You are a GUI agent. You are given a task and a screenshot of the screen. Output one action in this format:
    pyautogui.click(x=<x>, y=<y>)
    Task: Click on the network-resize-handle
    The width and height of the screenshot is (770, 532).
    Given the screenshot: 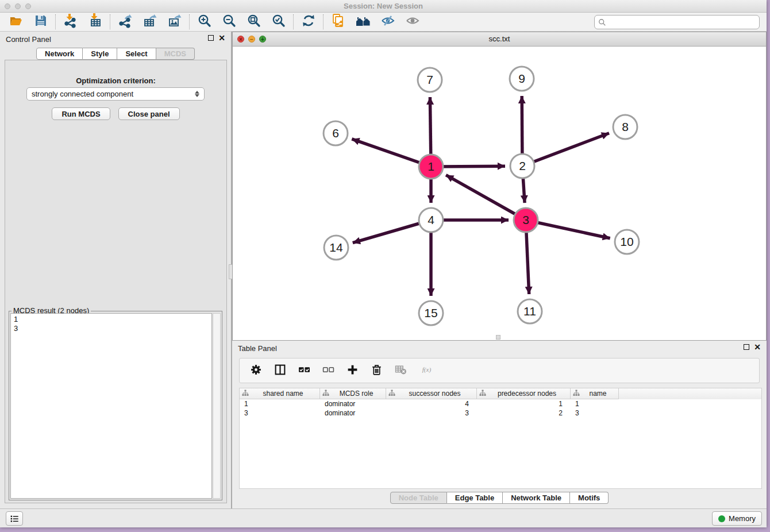 What is the action you would take?
    pyautogui.click(x=498, y=337)
    